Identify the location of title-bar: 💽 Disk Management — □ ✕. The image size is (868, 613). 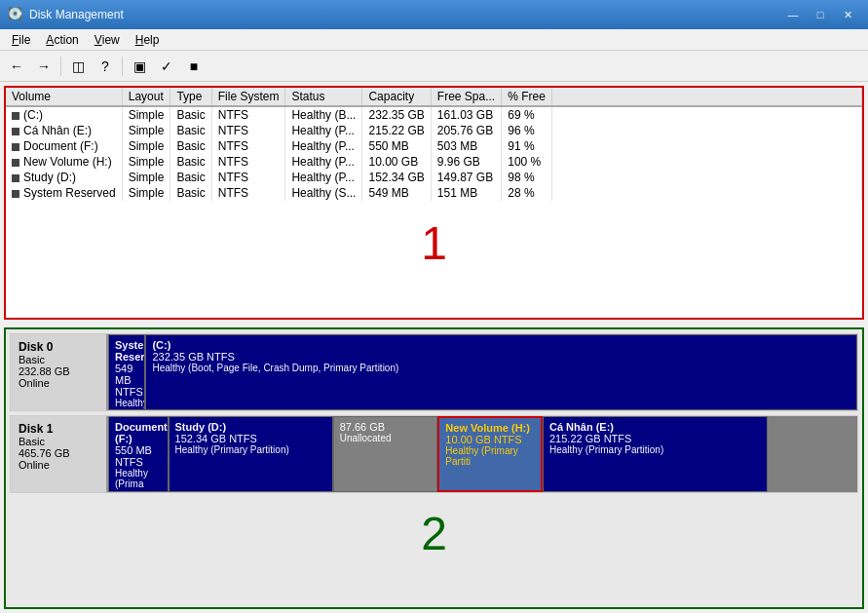
(434, 15).